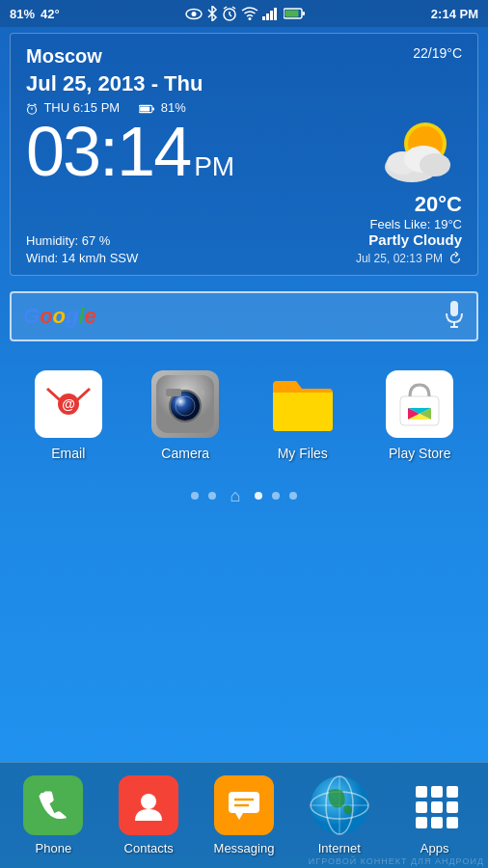 Image resolution: width=488 pixels, height=868 pixels. Describe the element at coordinates (420, 453) in the screenshot. I see `playstore-label: Play Store` at that location.